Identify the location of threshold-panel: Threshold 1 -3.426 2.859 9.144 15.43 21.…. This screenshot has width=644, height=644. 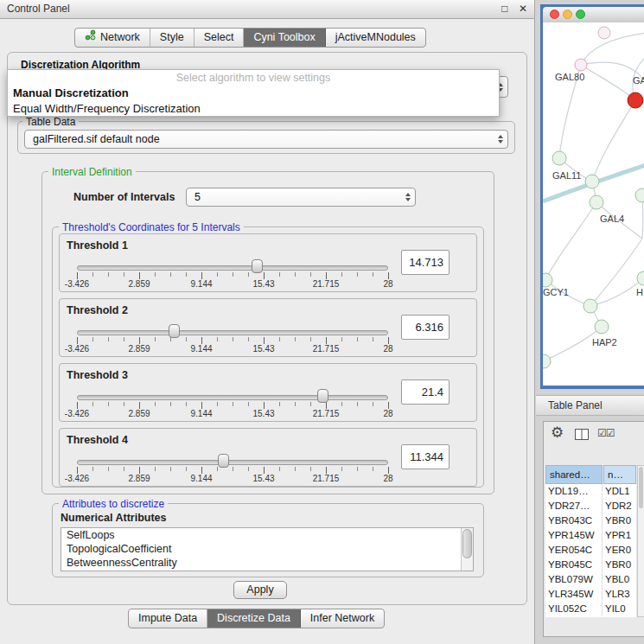
(268, 263).